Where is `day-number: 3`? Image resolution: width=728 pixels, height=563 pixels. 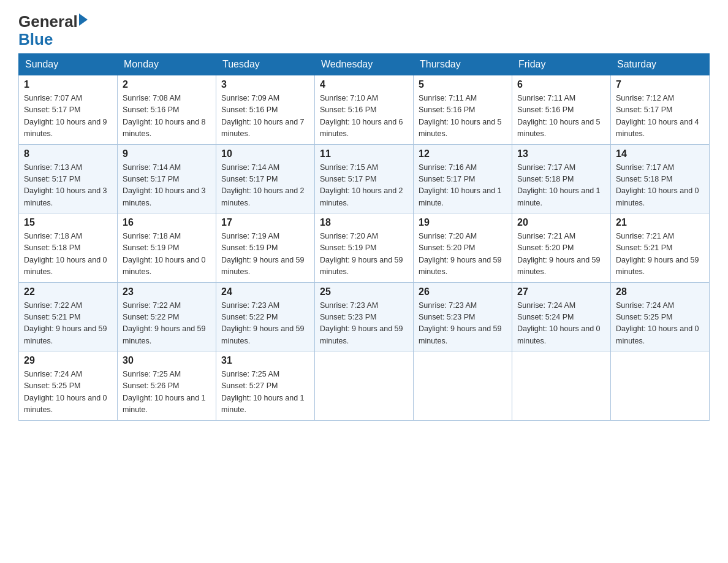 day-number: 3 is located at coordinates (265, 85).